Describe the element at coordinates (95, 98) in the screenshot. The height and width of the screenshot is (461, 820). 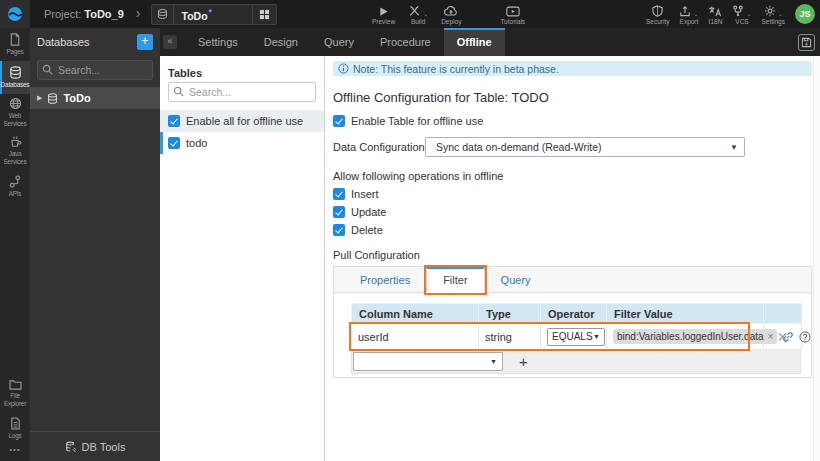
I see `database-item-todo: ▶ ToDo` at that location.